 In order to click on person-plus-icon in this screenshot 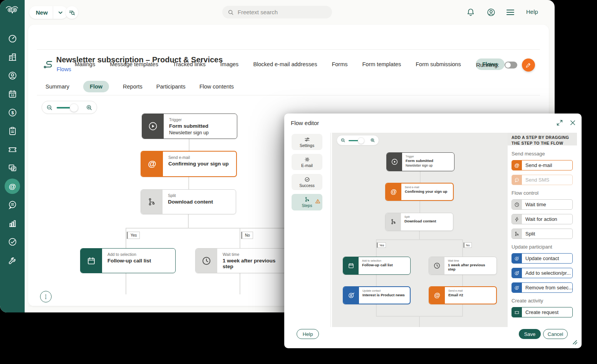, I will do `click(517, 273)`.